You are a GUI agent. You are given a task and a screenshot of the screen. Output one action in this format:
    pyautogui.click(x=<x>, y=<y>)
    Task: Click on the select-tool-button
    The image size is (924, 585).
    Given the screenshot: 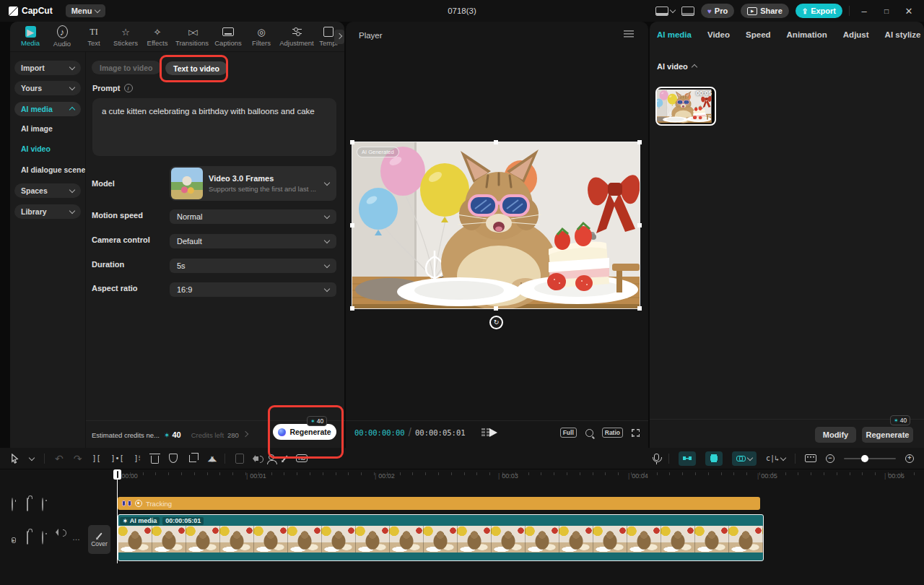 What is the action you would take?
    pyautogui.click(x=14, y=459)
    